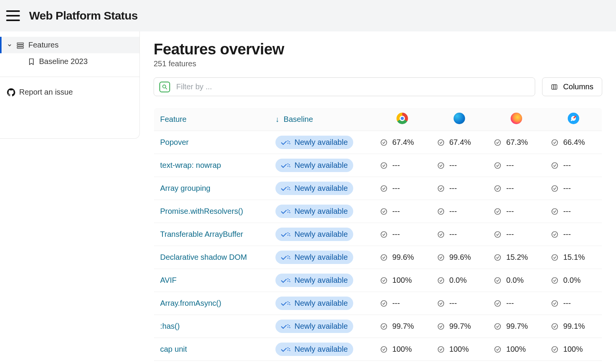 The height and width of the screenshot is (364, 616). What do you see at coordinates (211, 120) in the screenshot?
I see `col-feature: Feature` at bounding box center [211, 120].